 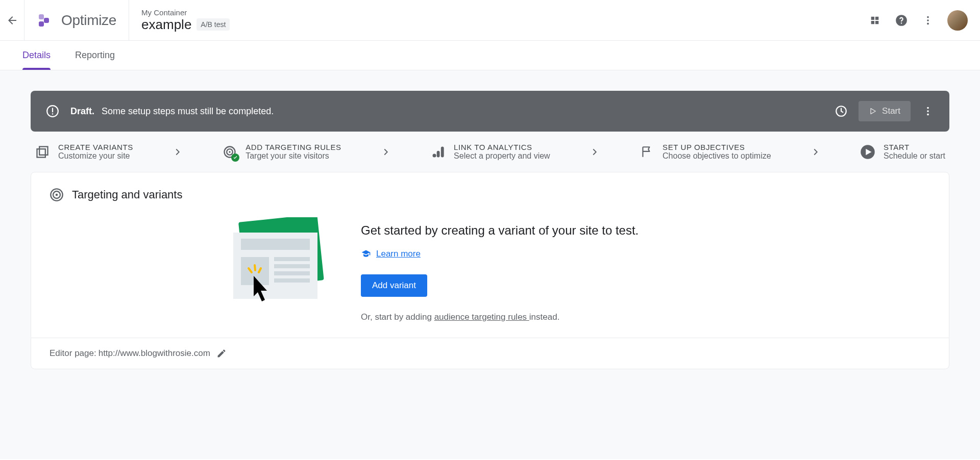 I want to click on audience-targeting-link: audience targeting rules, so click(x=482, y=317).